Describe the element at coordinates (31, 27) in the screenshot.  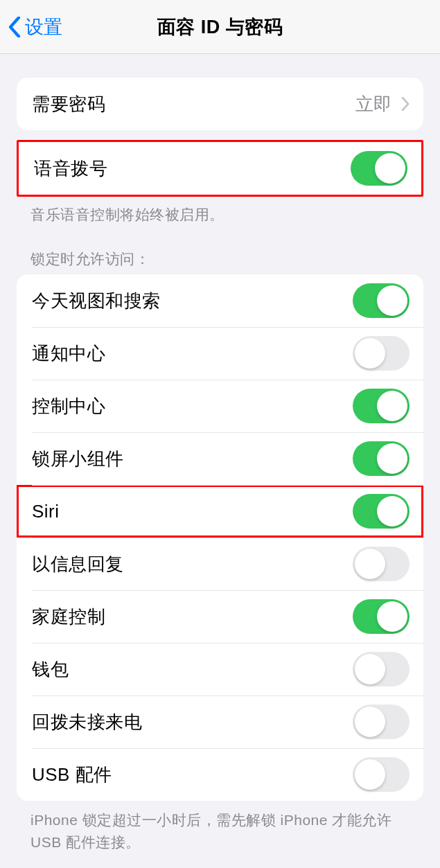
I see `back-button: 设置` at that location.